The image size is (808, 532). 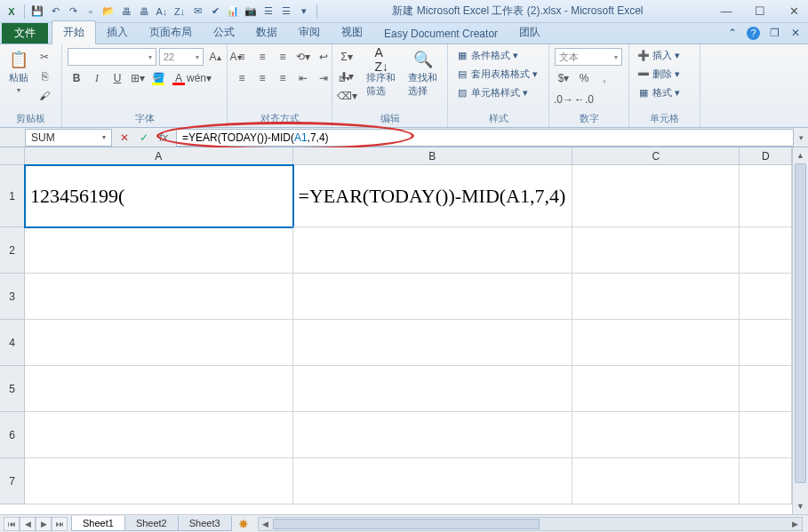 What do you see at coordinates (181, 57) in the screenshot?
I see `font-size-combo: 22▾` at bounding box center [181, 57].